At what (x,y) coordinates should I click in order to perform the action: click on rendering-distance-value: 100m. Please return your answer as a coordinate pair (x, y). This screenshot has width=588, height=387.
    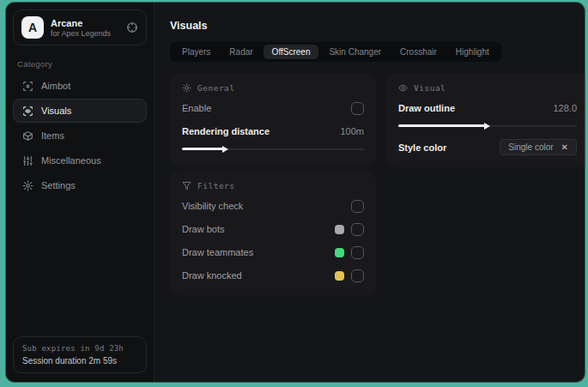
    Looking at the image, I should click on (352, 131).